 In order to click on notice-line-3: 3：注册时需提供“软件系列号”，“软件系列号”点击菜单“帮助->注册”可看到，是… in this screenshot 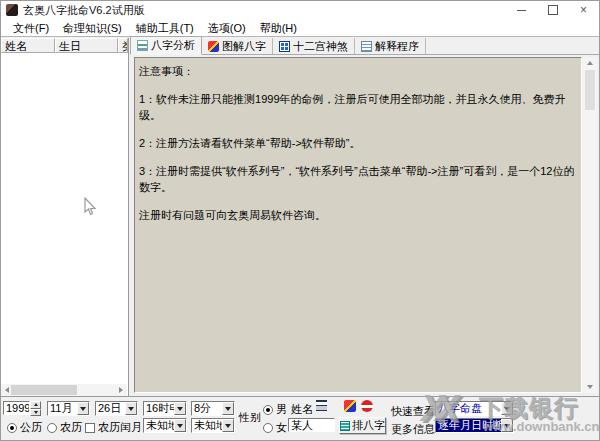, I will do `click(358, 179)`.